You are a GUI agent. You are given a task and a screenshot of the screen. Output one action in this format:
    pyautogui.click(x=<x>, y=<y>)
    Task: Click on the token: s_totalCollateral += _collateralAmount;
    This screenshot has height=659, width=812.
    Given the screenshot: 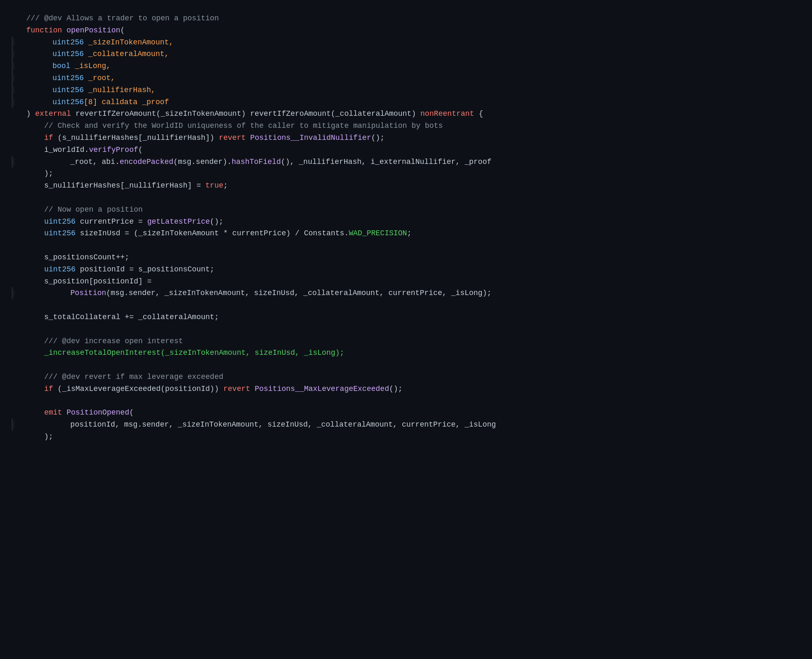 What is the action you would take?
    pyautogui.click(x=114, y=317)
    